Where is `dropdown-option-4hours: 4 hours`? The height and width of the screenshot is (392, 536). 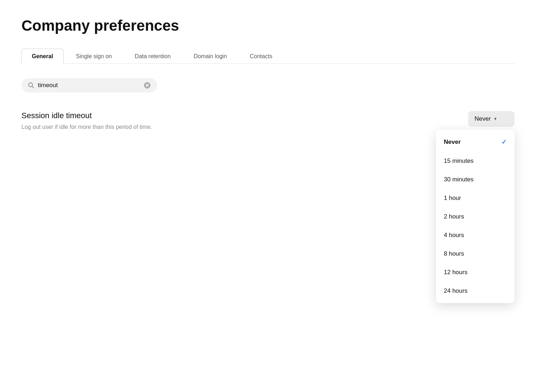
dropdown-option-4hours: 4 hours is located at coordinates (475, 235).